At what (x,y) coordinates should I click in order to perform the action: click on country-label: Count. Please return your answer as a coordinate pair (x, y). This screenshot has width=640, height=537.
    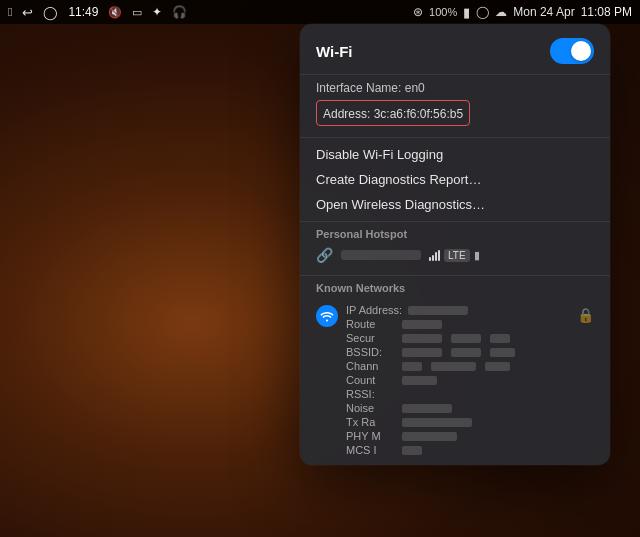
    Looking at the image, I should click on (371, 380).